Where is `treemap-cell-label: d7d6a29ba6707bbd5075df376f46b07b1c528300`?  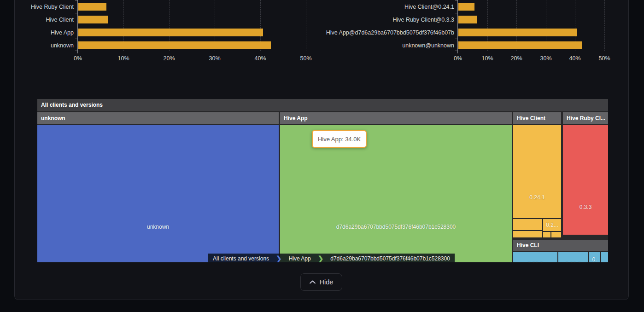
treemap-cell-label: d7d6a29ba6707bbd5075df376f46b07b1c528300 is located at coordinates (396, 227).